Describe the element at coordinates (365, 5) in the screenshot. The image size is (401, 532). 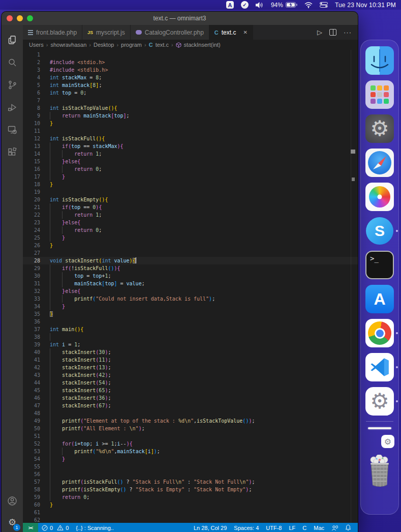
I see `menu-bar-clock: Tue 23 Nov 10:31 PM` at that location.